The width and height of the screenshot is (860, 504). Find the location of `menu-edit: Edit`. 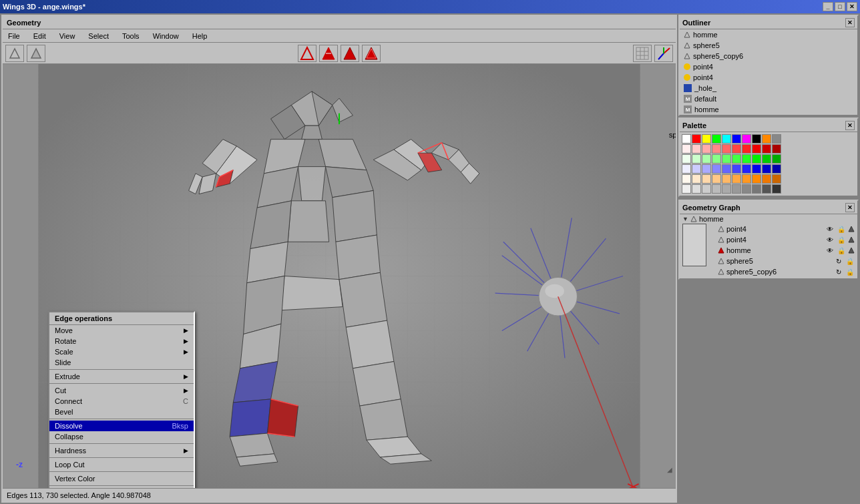

menu-edit: Edit is located at coordinates (40, 36).